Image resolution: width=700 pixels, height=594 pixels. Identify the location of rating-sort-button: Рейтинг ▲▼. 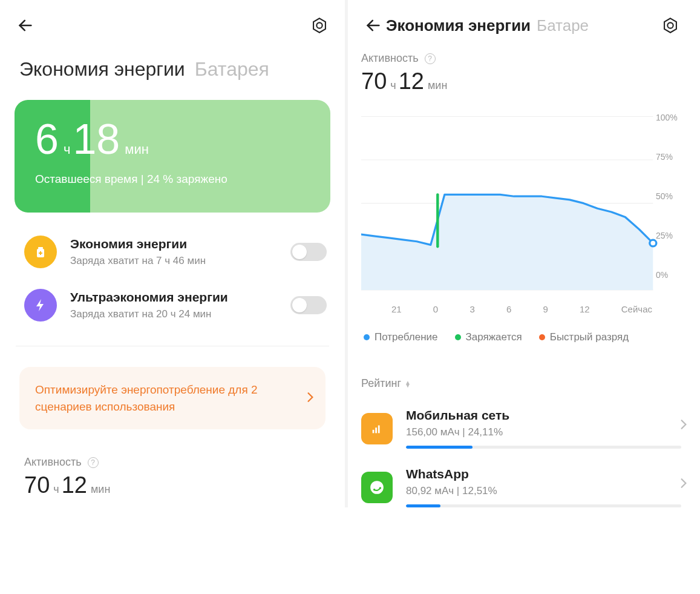
(522, 384).